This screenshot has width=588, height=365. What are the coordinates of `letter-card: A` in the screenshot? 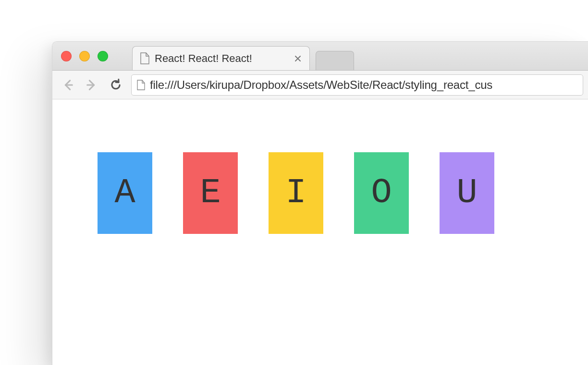 It's located at (125, 193).